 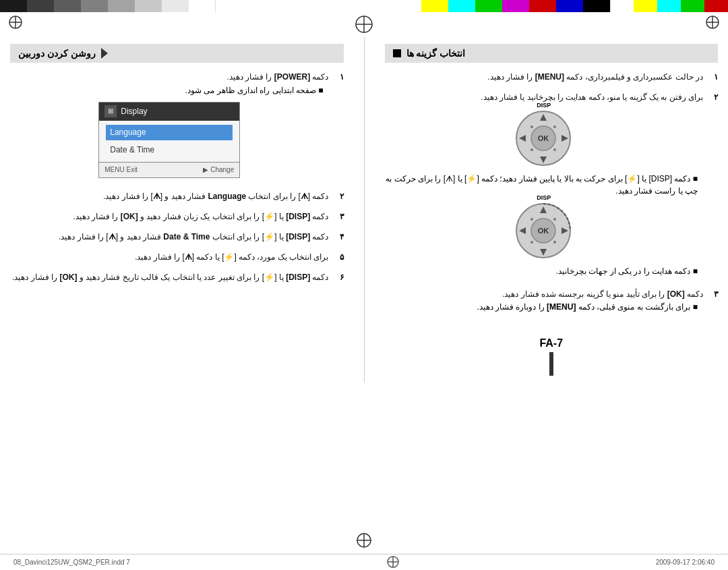 What do you see at coordinates (338, 258) in the screenshot?
I see `right-step-5-num: ۵` at bounding box center [338, 258].